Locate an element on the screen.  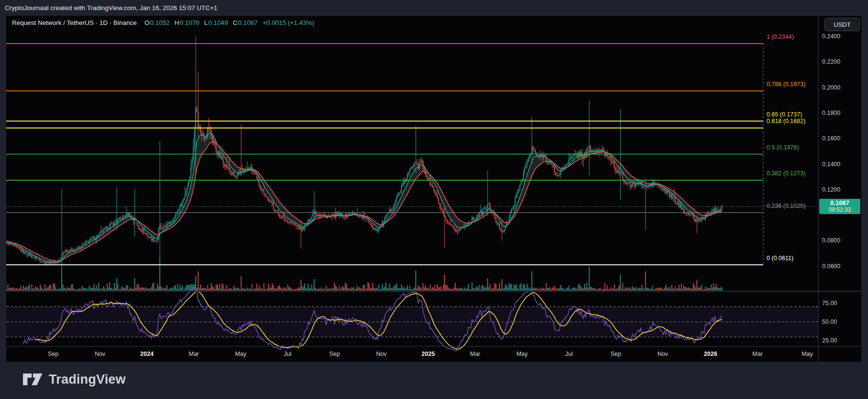
last-price-badge: 0.1067 09:52:33 is located at coordinates (840, 206).